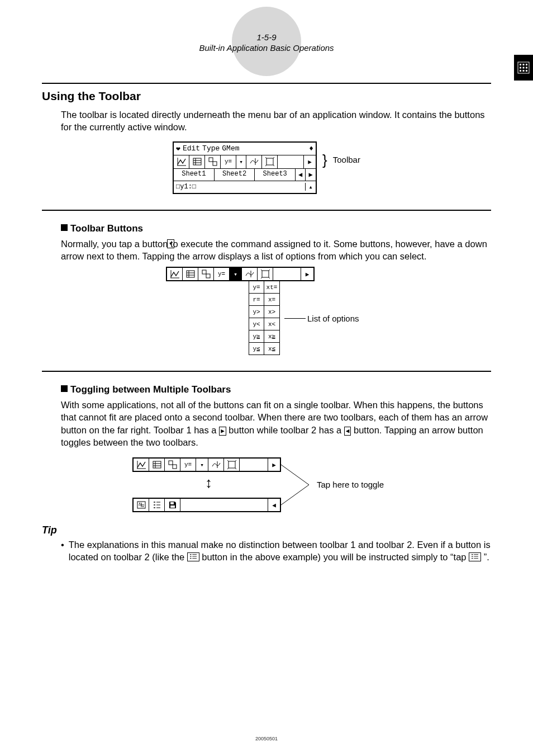 The height and width of the screenshot is (756, 533). What do you see at coordinates (245, 162) in the screenshot?
I see `toolbar-row: y= ▾ ▶` at bounding box center [245, 162].